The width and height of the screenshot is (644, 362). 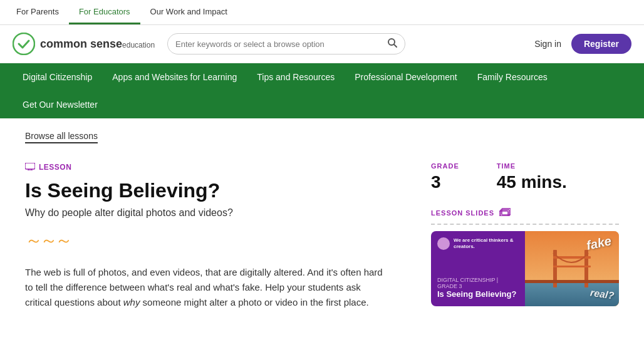 What do you see at coordinates (105, 13) in the screenshot?
I see `top-nav-for-educators: For Educators` at bounding box center [105, 13].